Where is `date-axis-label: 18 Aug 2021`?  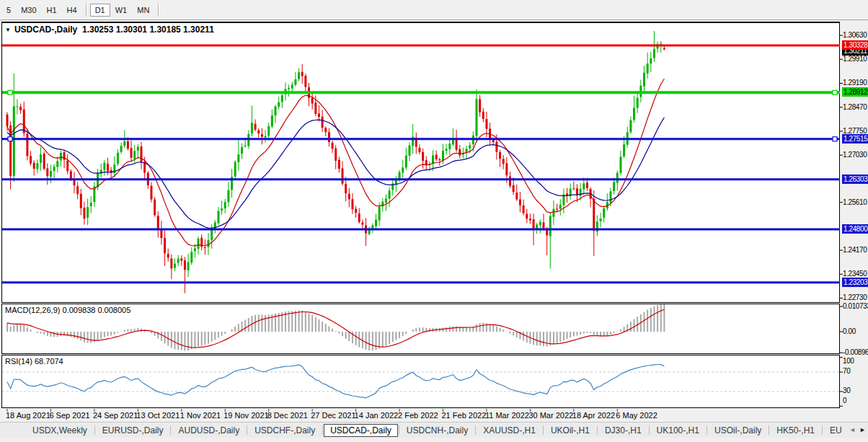
date-axis-label: 18 Aug 2021 is located at coordinates (28, 415).